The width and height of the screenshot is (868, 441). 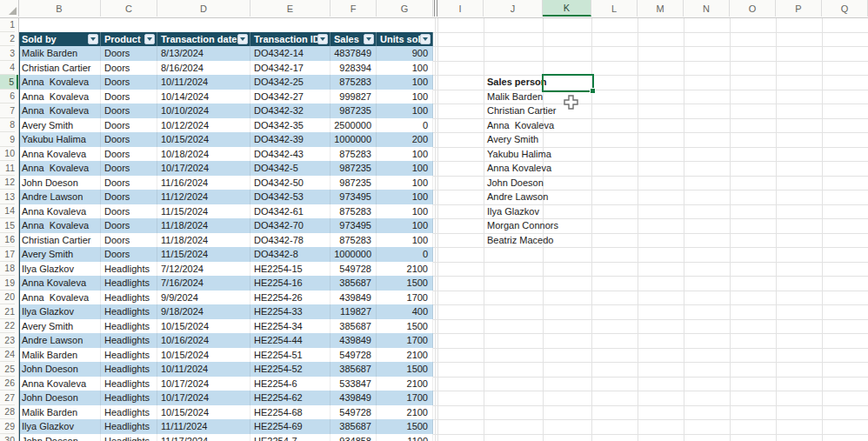 What do you see at coordinates (7, 40) in the screenshot?
I see `row-header-2: 2` at bounding box center [7, 40].